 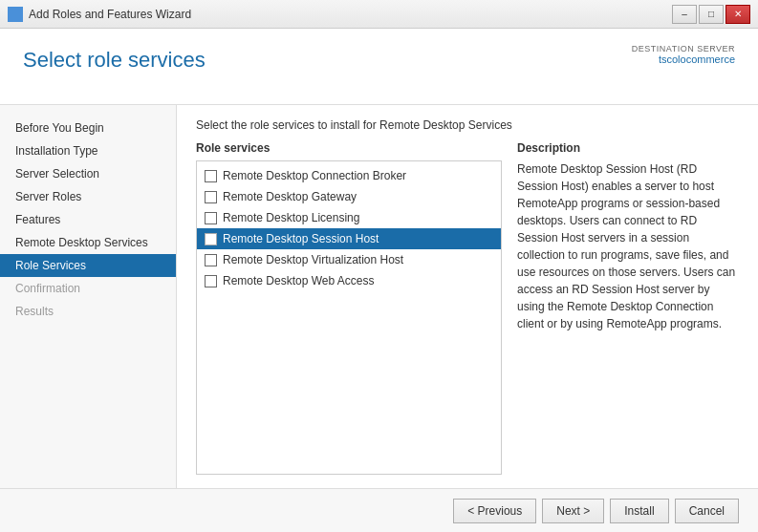 What do you see at coordinates (15, 14) in the screenshot?
I see `app-icon` at bounding box center [15, 14].